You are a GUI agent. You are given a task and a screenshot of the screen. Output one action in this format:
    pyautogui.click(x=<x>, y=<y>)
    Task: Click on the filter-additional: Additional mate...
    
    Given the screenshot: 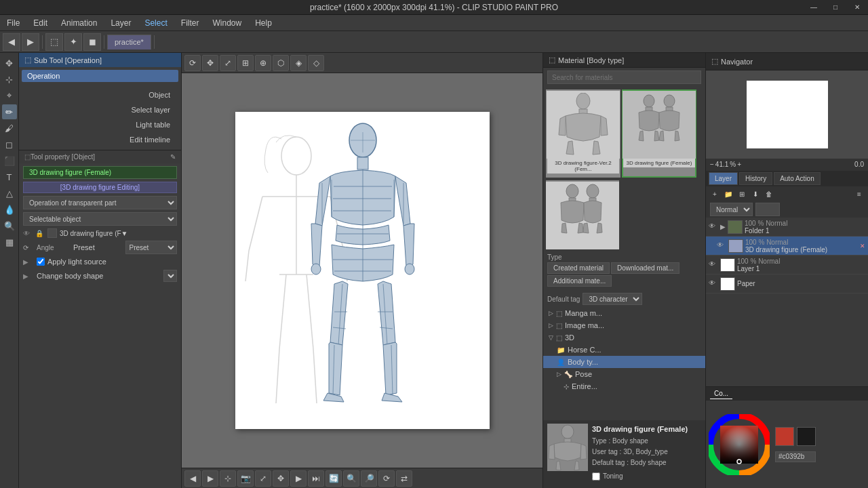 What is the action you would take?
    pyautogui.click(x=579, y=281)
    